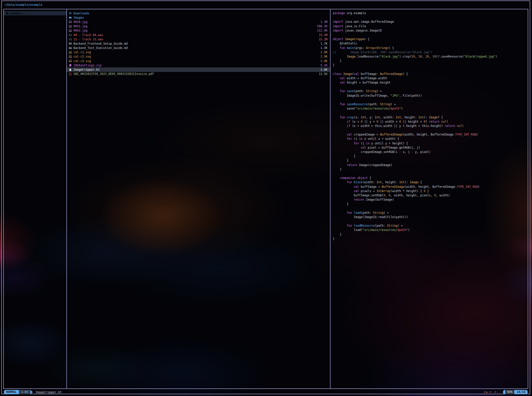 This screenshot has height=396, width=532. I want to click on file-size: 212.9K, so click(322, 31).